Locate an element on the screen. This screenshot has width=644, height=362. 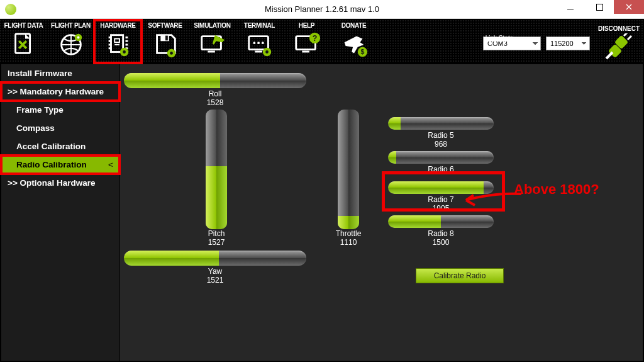
maximize-button is located at coordinates (599, 7).